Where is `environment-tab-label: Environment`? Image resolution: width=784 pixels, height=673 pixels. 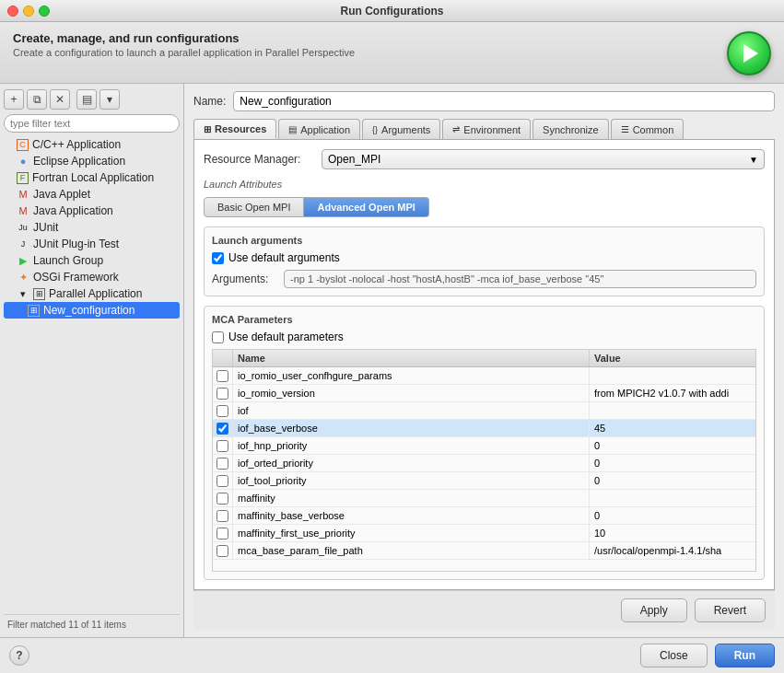
environment-tab-label: Environment is located at coordinates (492, 130).